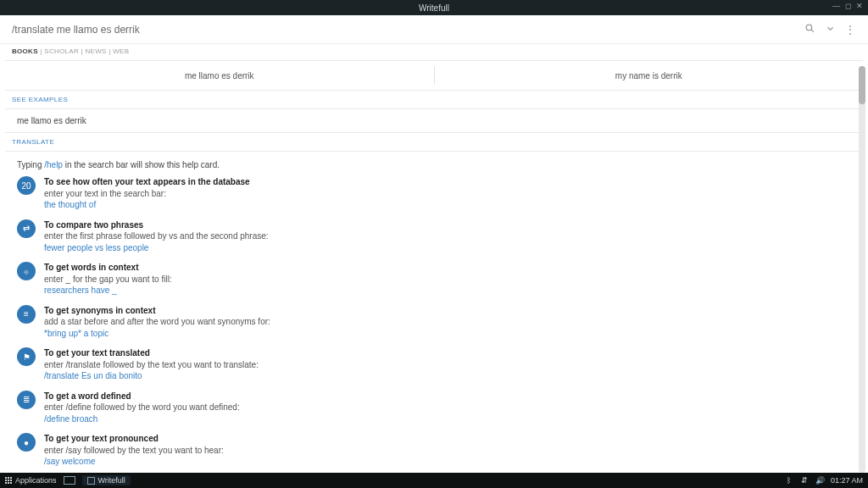 This screenshot has width=868, height=488. Describe the element at coordinates (26, 186) in the screenshot. I see `frequency-icon: 20` at that location.